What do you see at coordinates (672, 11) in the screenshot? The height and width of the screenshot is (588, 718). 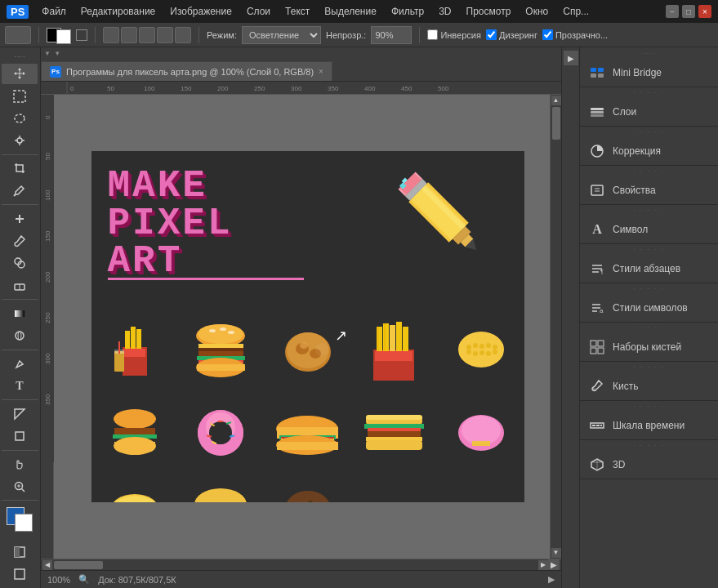 I see `minimize-button: −` at bounding box center [672, 11].